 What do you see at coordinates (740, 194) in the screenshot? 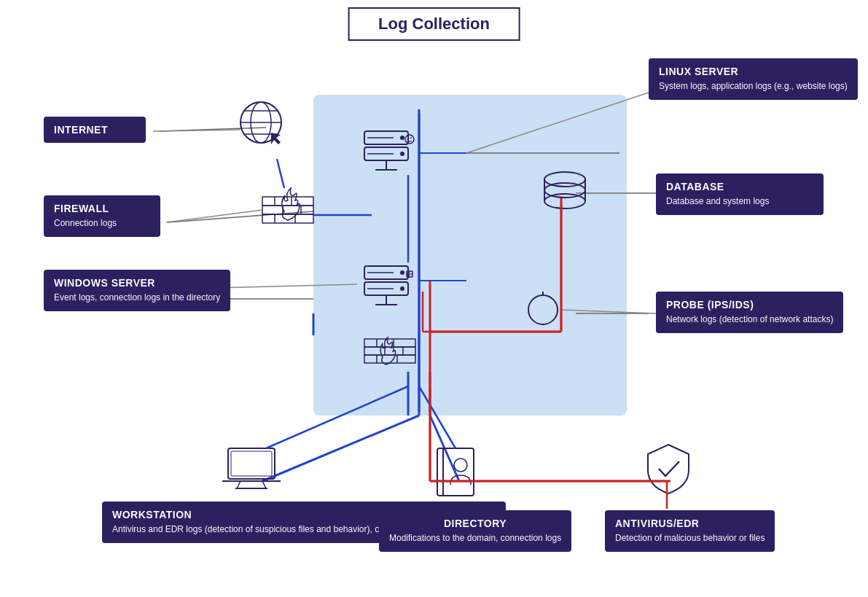
I see `database-label: DATABASE Database and system logs` at bounding box center [740, 194].